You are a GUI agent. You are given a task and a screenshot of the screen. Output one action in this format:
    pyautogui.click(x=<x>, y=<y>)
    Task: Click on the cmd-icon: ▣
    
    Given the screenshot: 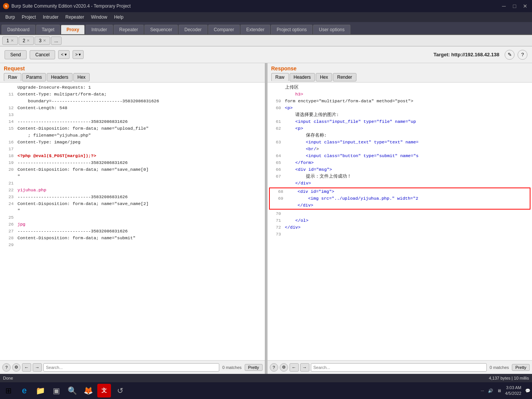 What is the action you would take?
    pyautogui.click(x=56, y=391)
    